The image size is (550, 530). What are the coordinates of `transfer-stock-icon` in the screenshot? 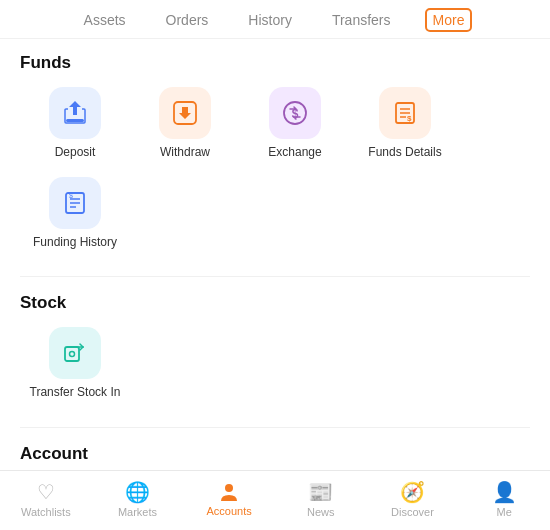 It's located at (75, 353).